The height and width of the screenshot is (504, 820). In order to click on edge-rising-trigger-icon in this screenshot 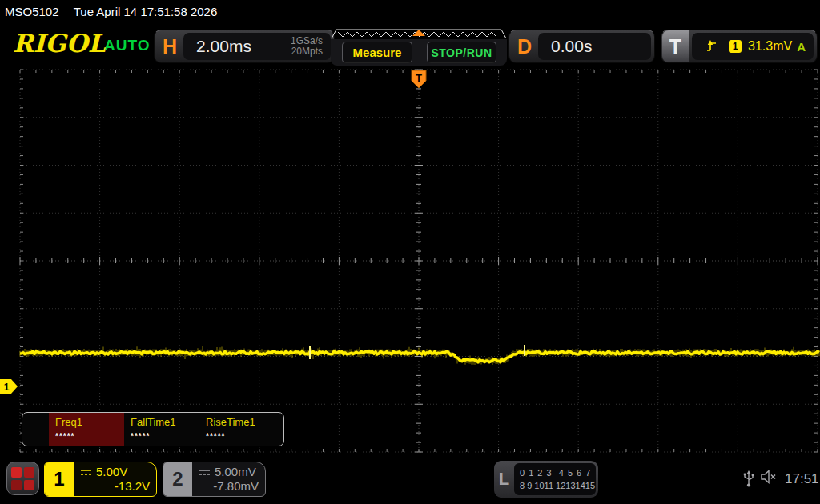, I will do `click(711, 46)`.